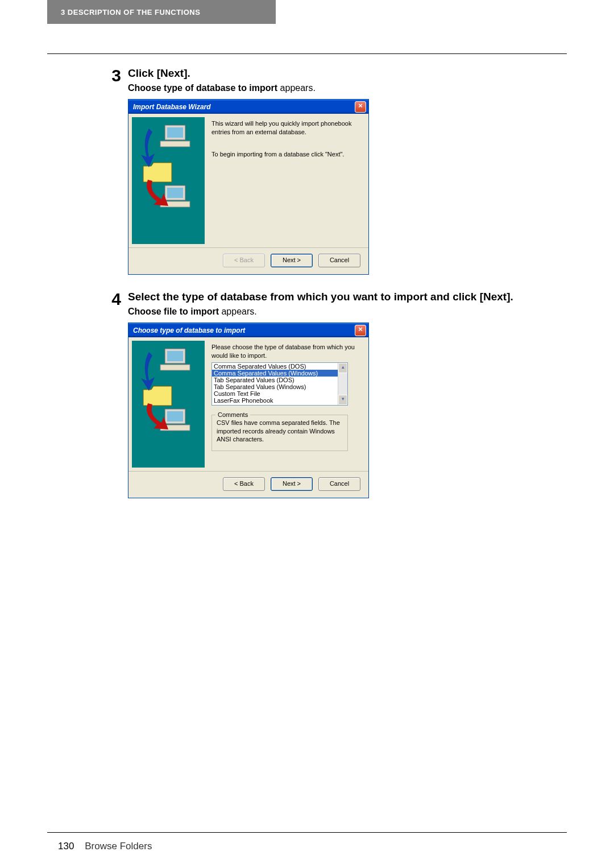 The image size is (614, 868). Describe the element at coordinates (280, 431) in the screenshot. I see `comments-text: CSV files have comma separated fields. T…` at that location.